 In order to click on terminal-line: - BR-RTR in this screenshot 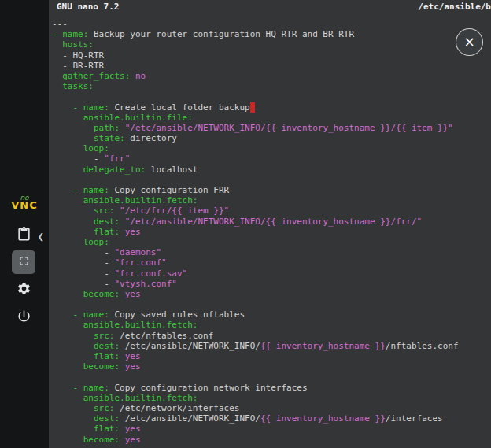, I will do `click(271, 66)`.